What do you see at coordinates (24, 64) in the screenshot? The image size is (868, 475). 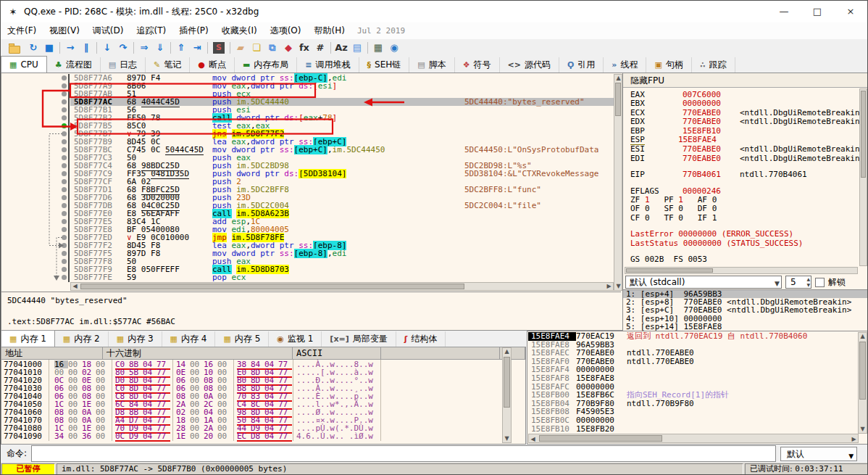 I see `tab-cpu: ▦CPU` at bounding box center [24, 64].